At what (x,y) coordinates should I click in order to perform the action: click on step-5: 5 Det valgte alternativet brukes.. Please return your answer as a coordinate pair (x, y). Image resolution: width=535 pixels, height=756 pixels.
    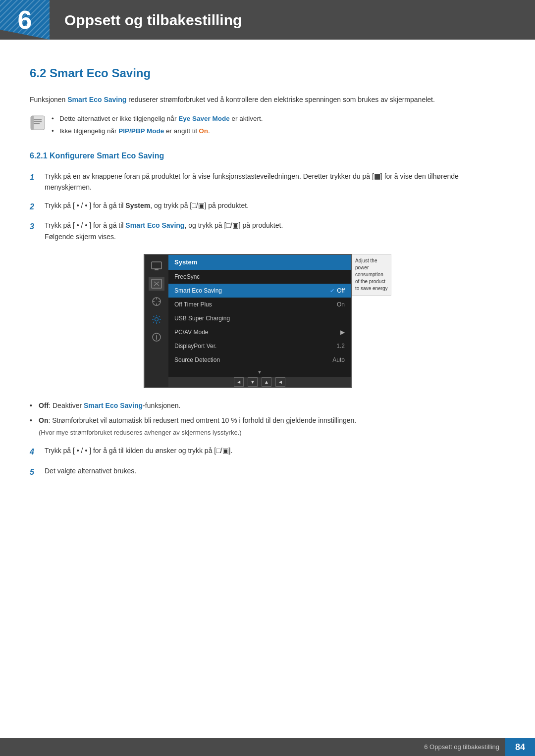
    Looking at the image, I should click on (268, 472).